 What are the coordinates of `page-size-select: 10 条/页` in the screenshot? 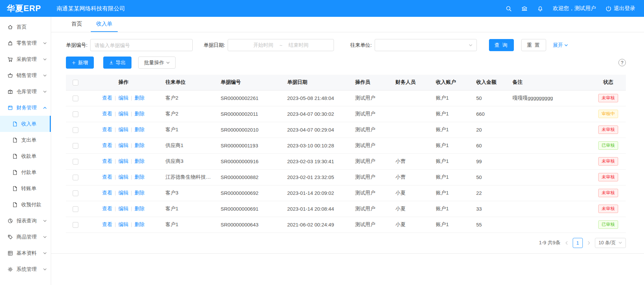 It's located at (610, 243).